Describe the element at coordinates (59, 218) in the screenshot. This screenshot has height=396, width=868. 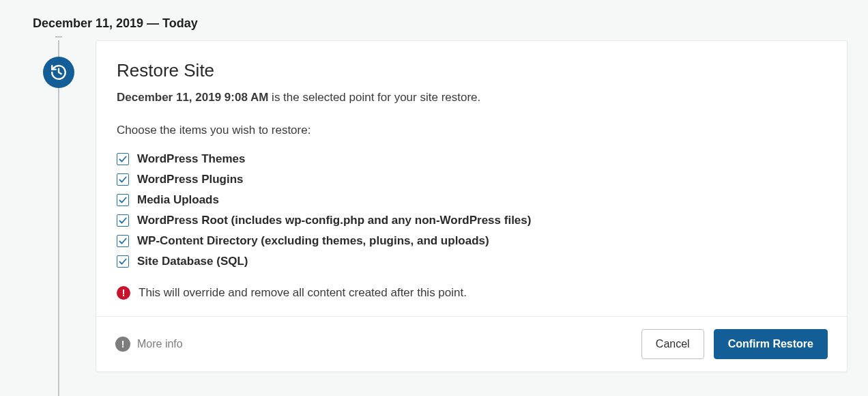
I see `timeline-line` at that location.